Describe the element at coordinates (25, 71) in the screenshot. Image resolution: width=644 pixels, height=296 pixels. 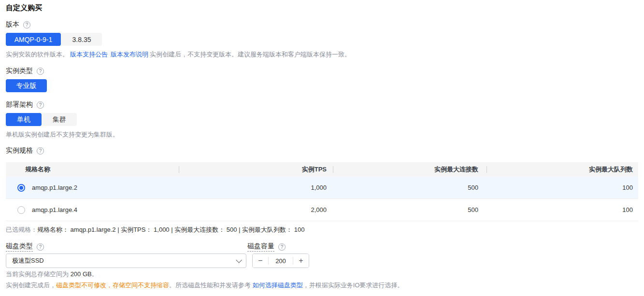
I see `instance-type-field-label: 实例类型 ?` at that location.